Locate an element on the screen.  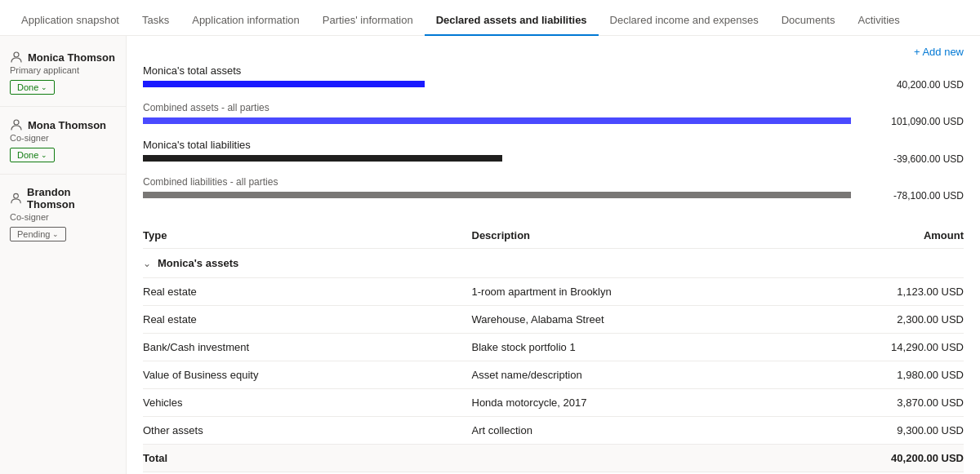
asset-amount-4: 3,870.00 USD is located at coordinates (882, 403).